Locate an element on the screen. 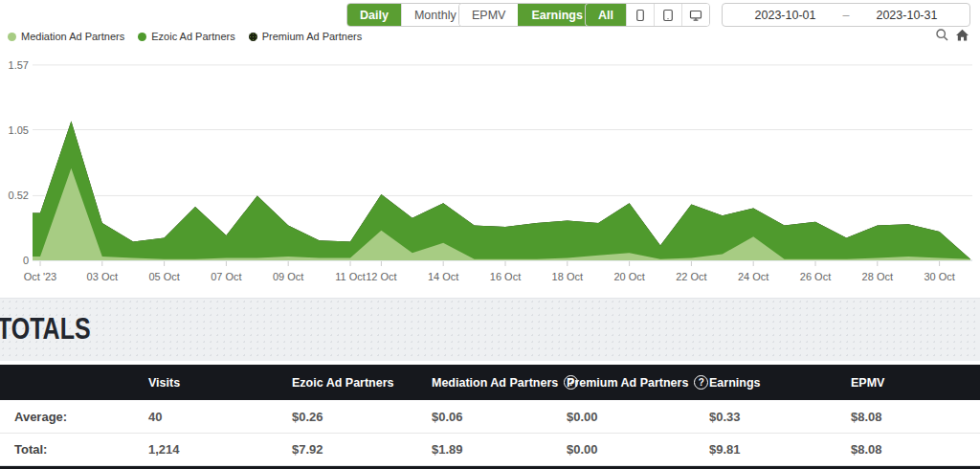 The width and height of the screenshot is (980, 469). x-axis-label: 03 Oct is located at coordinates (102, 277).